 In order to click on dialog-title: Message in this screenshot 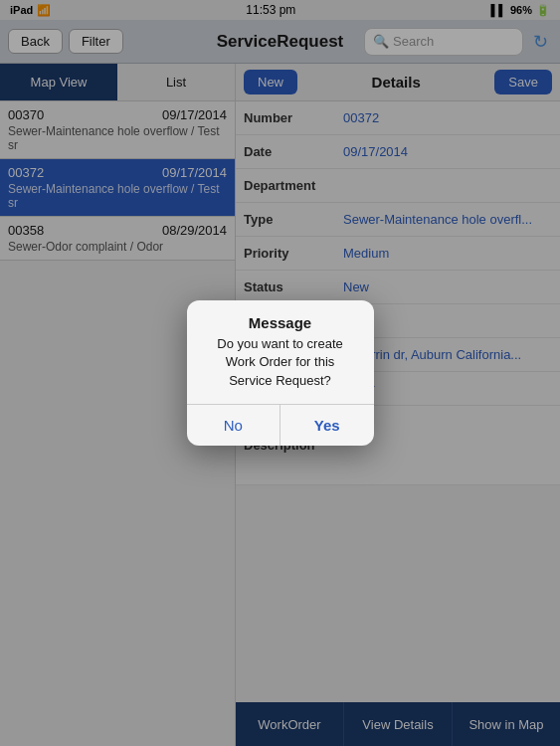, I will do `click(280, 318)`.